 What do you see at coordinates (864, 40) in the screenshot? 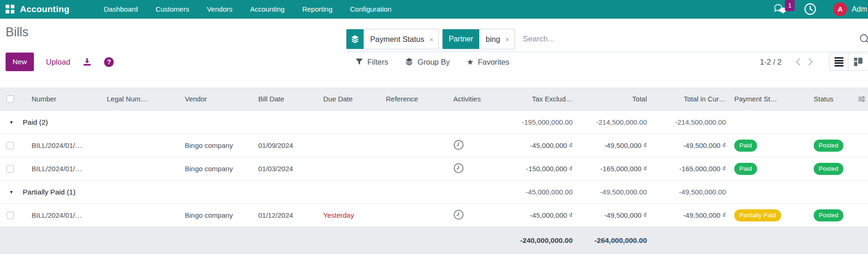
I see `search-icon` at bounding box center [864, 40].